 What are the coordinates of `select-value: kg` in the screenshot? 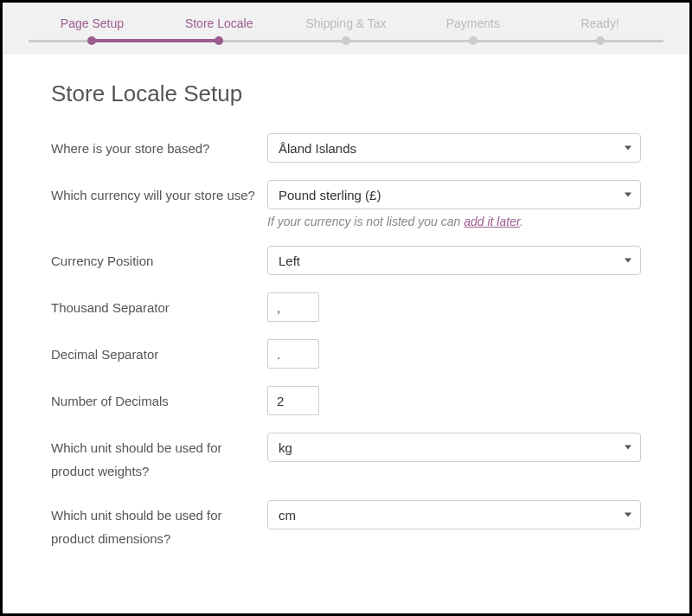 It's located at (285, 448).